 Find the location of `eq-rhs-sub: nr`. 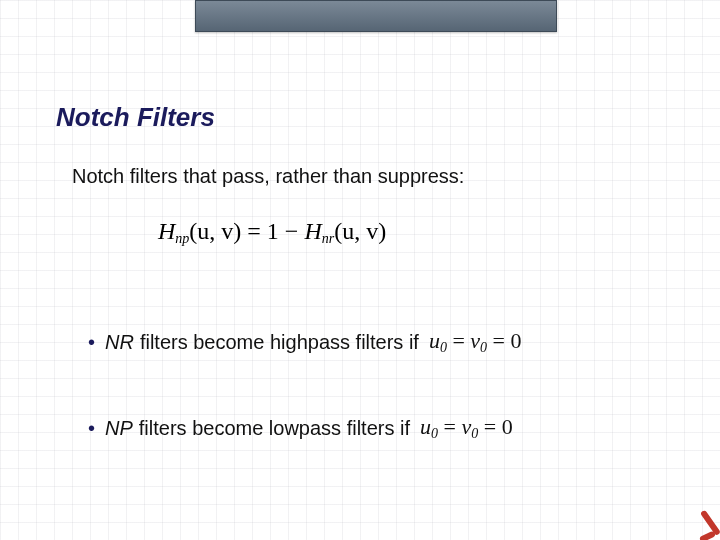

eq-rhs-sub: nr is located at coordinates (328, 238).